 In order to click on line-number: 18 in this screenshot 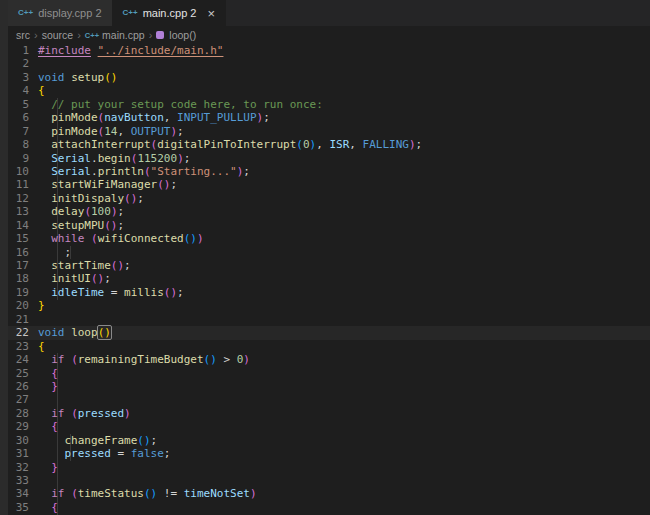, I will do `click(23, 278)`.